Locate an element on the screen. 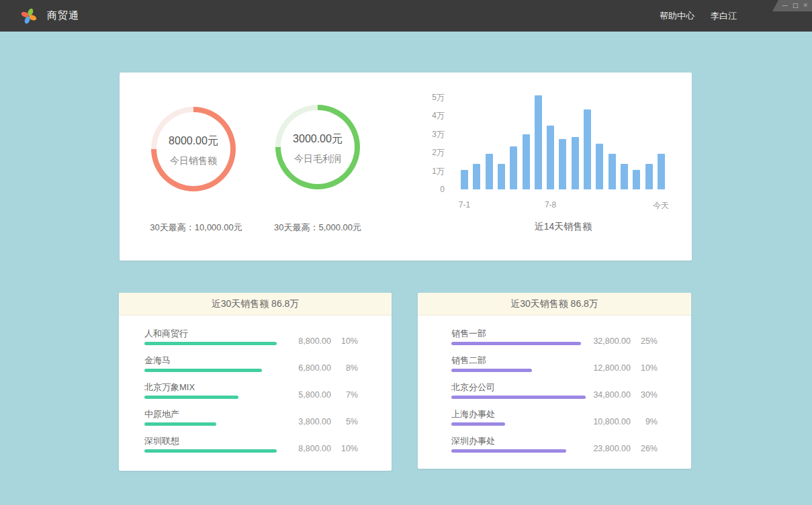  rank-name: 销售一部 is located at coordinates (469, 334).